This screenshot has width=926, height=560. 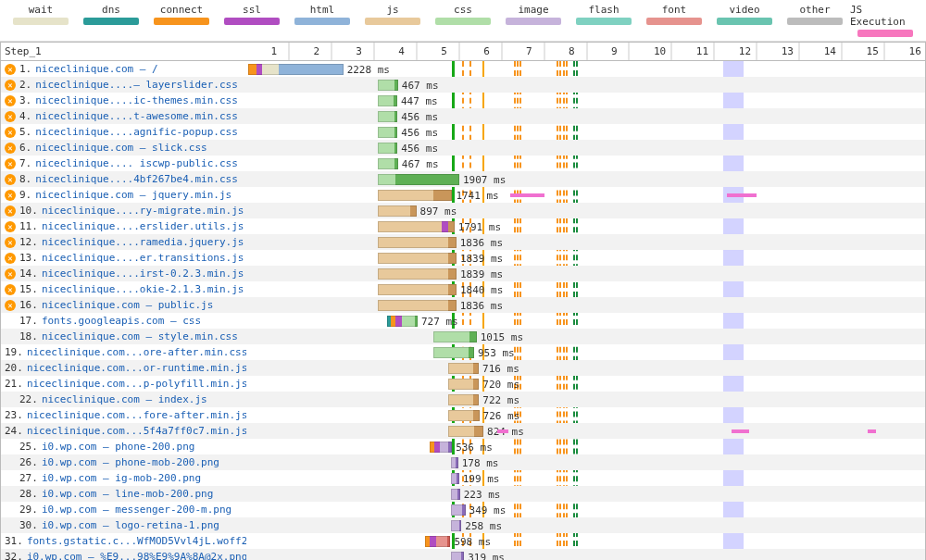 What do you see at coordinates (463, 85) in the screenshot?
I see `table-row: ✕2.niceclinique....– layerslider.css467 …` at bounding box center [463, 85].